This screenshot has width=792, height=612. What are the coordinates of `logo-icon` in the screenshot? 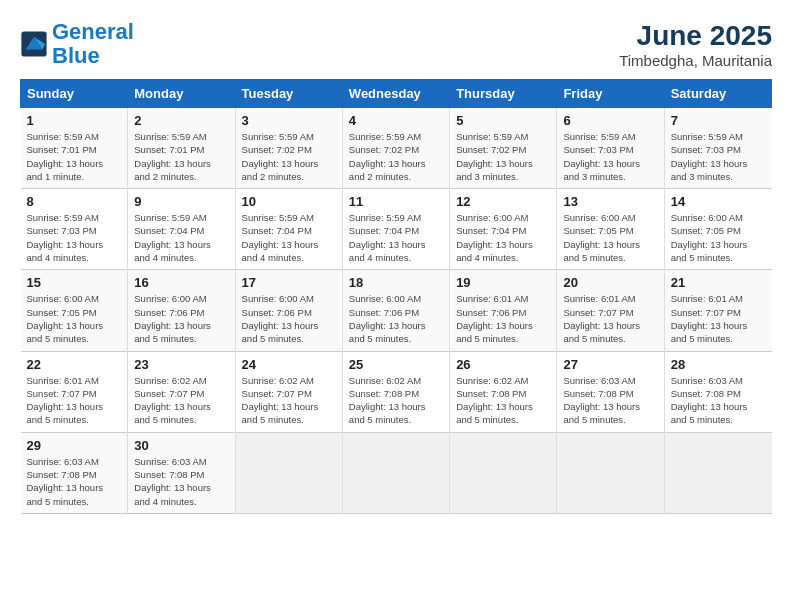 It's located at (34, 44).